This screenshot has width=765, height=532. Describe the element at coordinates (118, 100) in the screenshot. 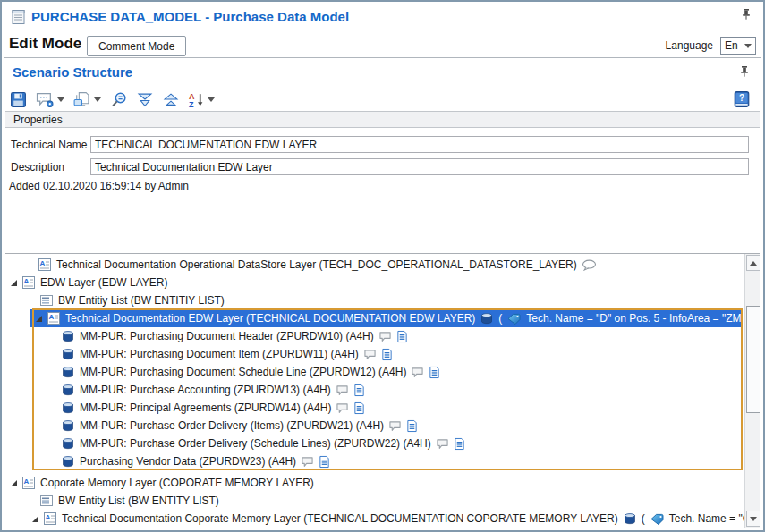

I see `search-button` at that location.